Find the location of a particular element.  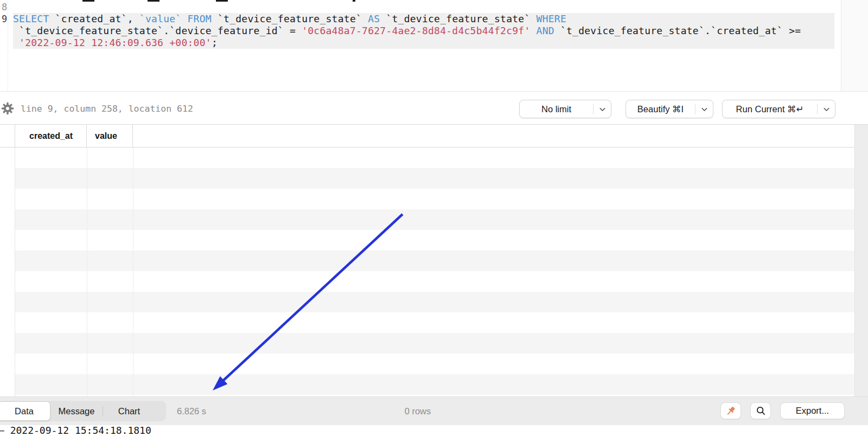

row-number-gutter is located at coordinates (8, 272).